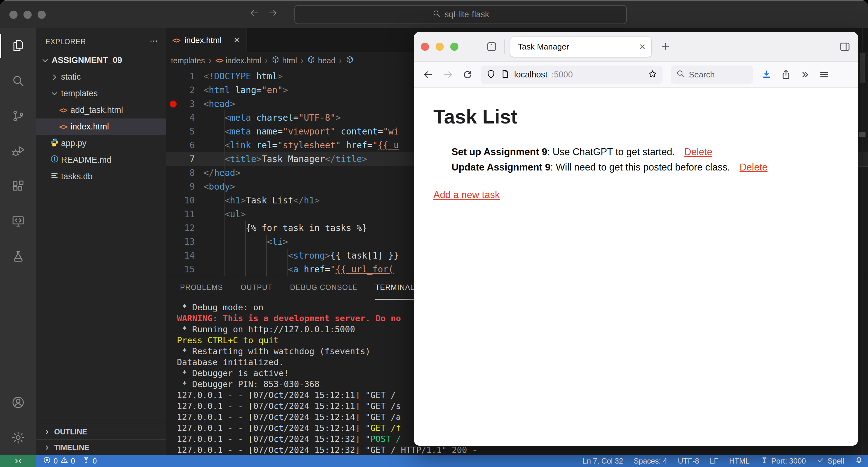 The height and width of the screenshot is (467, 868). What do you see at coordinates (284, 61) in the screenshot?
I see `breadcrumb-item-html: html` at bounding box center [284, 61].